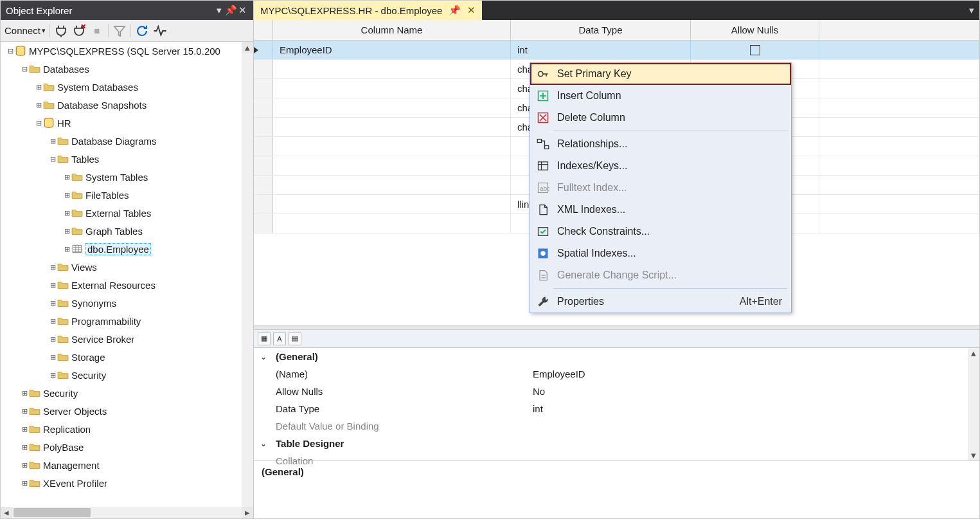 The image size is (980, 519). What do you see at coordinates (661, 96) in the screenshot?
I see `menu-item: Insert Column` at bounding box center [661, 96].